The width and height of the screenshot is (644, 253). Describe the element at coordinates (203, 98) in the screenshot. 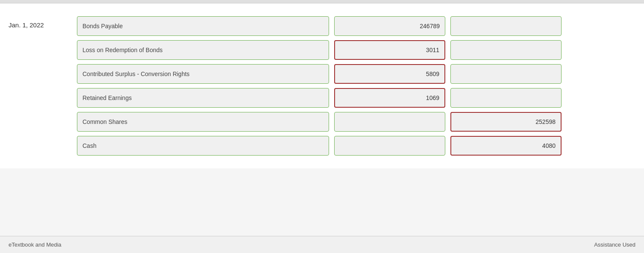

I see `account-field-3: Retained Earnings` at that location.